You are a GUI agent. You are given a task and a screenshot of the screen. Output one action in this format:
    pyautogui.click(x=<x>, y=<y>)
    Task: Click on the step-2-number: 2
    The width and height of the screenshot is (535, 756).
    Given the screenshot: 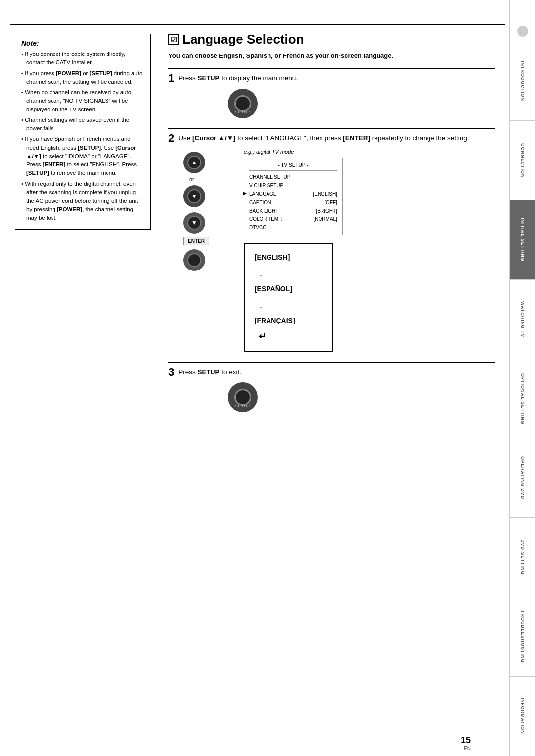 What is the action you would take?
    pyautogui.click(x=171, y=138)
    